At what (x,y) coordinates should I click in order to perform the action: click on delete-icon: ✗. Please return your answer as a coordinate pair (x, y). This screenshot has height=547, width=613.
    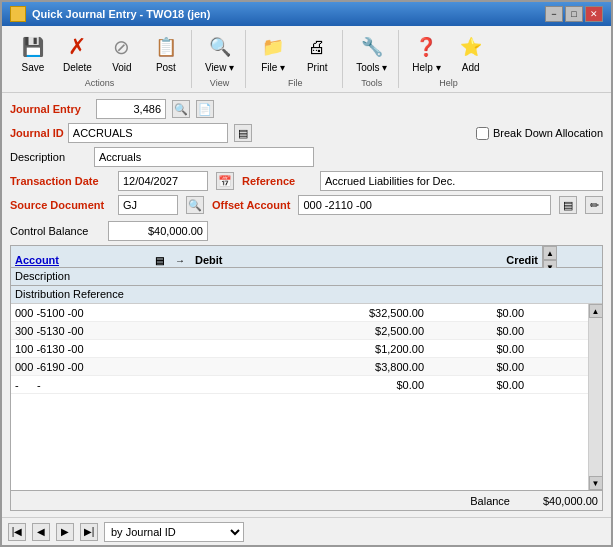
    Looking at the image, I should click on (77, 47).